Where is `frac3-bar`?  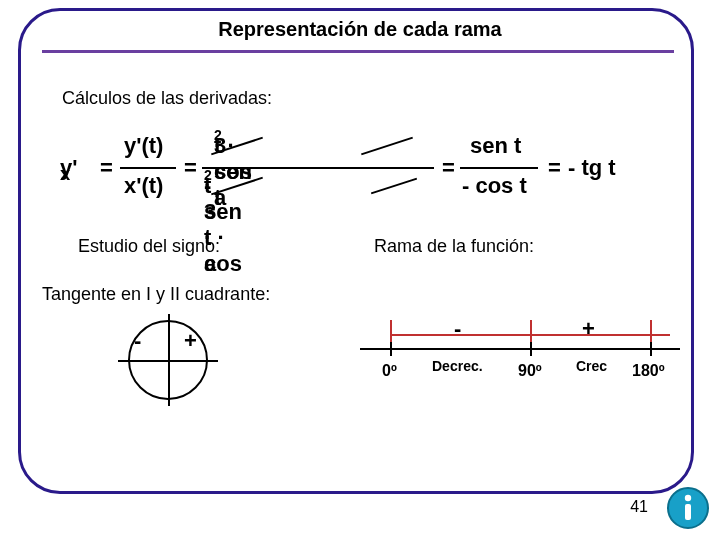 frac3-bar is located at coordinates (499, 168).